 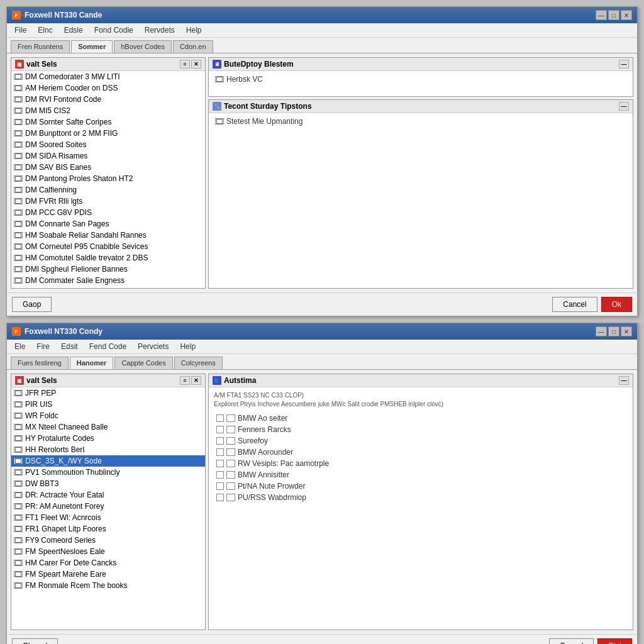 What do you see at coordinates (108, 122) in the screenshot?
I see `list-item: DM Sornter Safte Coripes` at bounding box center [108, 122].